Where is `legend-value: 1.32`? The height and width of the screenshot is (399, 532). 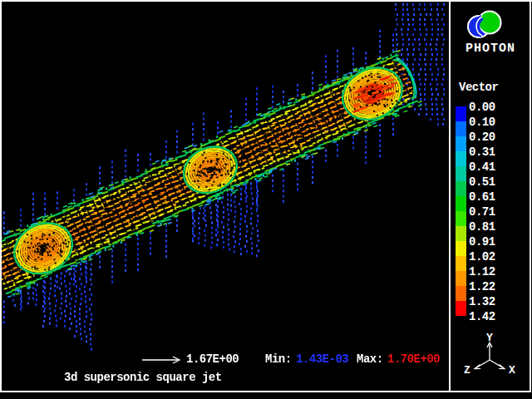
legend-value: 1.32 is located at coordinates (482, 302).